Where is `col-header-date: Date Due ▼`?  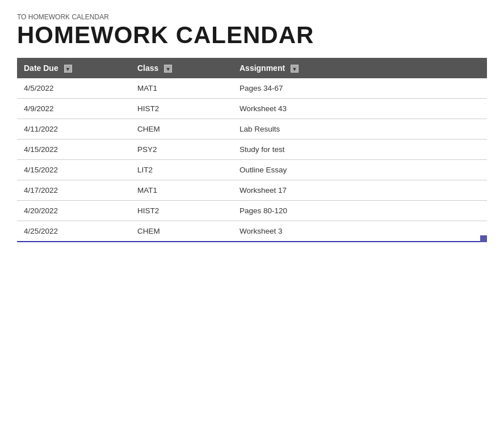
col-header-date: Date Due ▼ is located at coordinates (74, 68).